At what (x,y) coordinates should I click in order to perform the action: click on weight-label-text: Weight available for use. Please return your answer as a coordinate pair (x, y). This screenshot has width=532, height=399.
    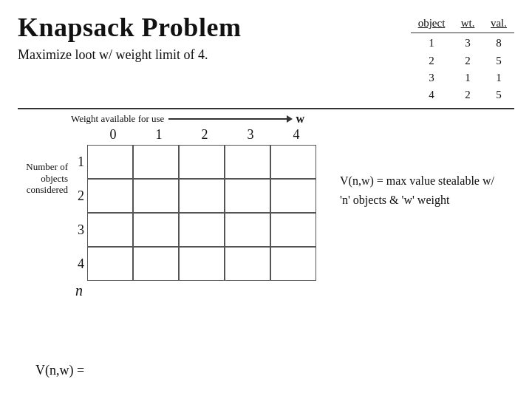
    Looking at the image, I should click on (117, 119).